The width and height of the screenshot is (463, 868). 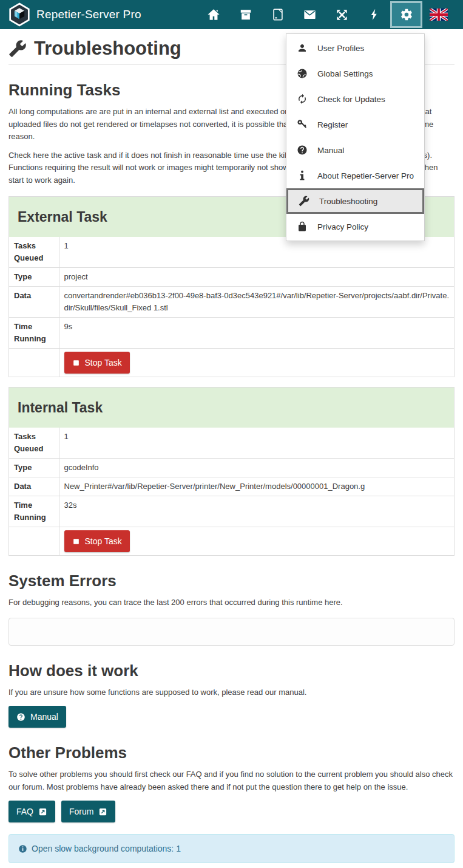 I want to click on other-problems-paragraph: To solve other problems you should first…, so click(x=232, y=781).